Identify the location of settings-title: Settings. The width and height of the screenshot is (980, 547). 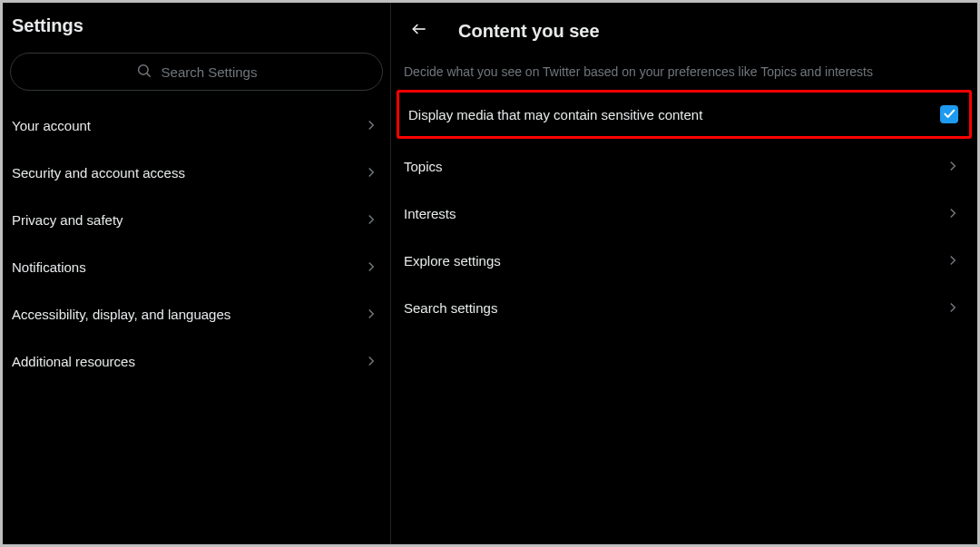
(196, 27).